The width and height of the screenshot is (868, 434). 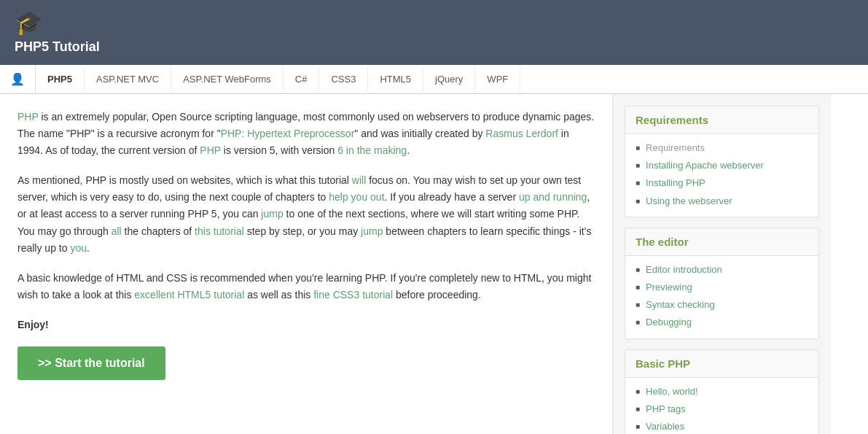 I want to click on sidebar-section-editor: The editor ■ Editor introduction ■ Previ…, so click(x=722, y=283).